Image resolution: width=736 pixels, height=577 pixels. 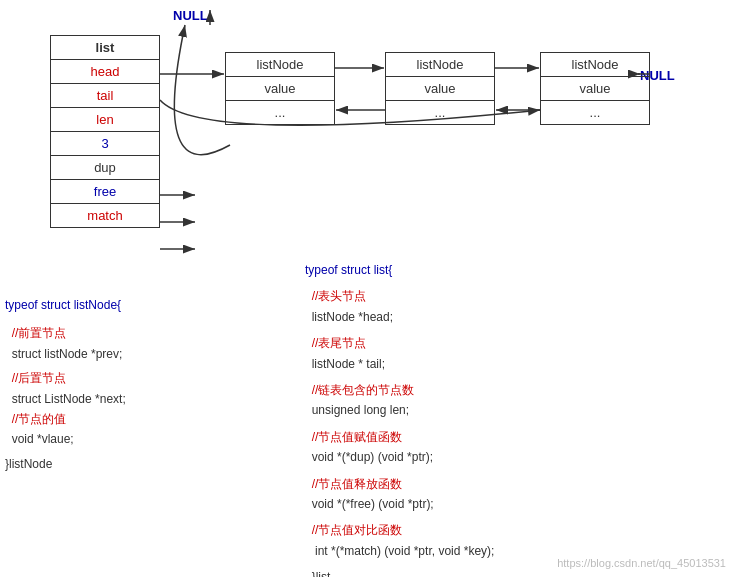 What do you see at coordinates (400, 437) in the screenshot?
I see `comment-dup-fn: //节点值赋值函数` at bounding box center [400, 437].